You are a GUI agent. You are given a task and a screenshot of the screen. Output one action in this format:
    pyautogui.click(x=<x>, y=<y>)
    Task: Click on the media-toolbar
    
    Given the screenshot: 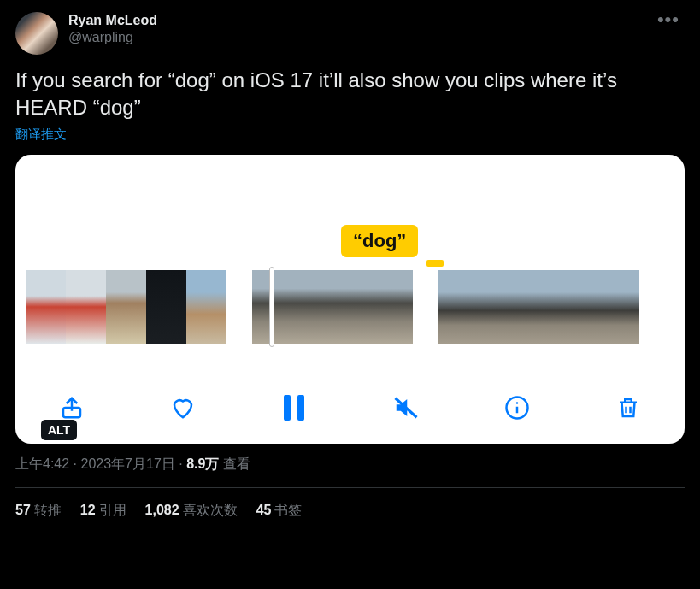 What is the action you would take?
    pyautogui.click(x=350, y=408)
    